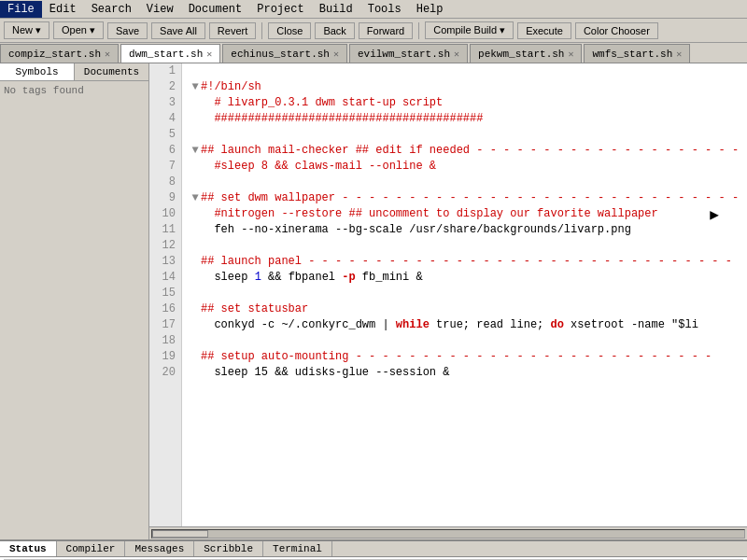 The image size is (747, 560). I want to click on msg-tab-status: Status, so click(28, 549).